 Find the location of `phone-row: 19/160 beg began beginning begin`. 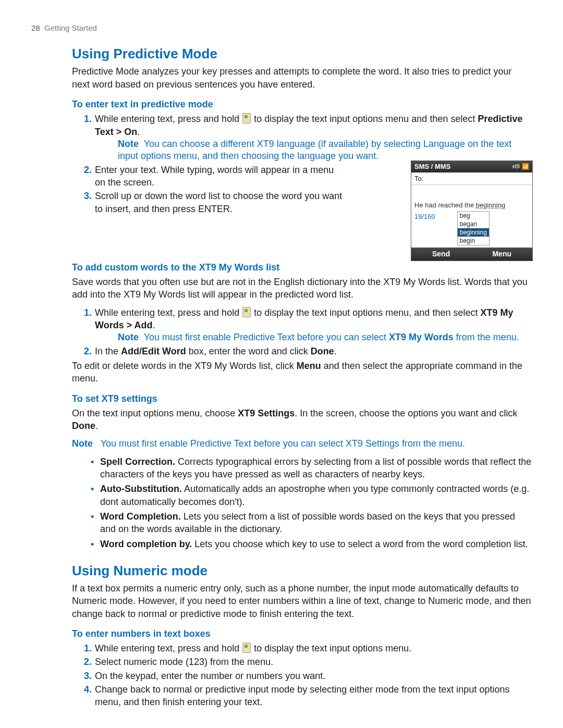

phone-row: 19/160 beg began beginning begin is located at coordinates (472, 229).